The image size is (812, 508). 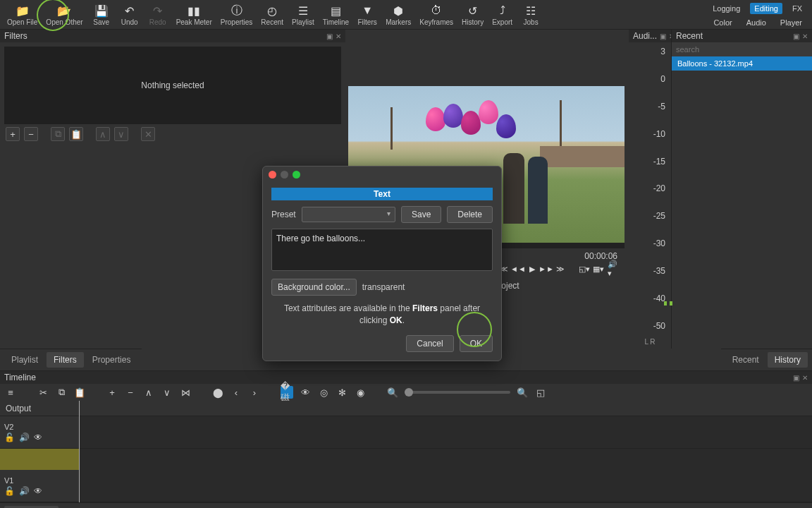 I want to click on output-header: Output, so click(x=406, y=409).